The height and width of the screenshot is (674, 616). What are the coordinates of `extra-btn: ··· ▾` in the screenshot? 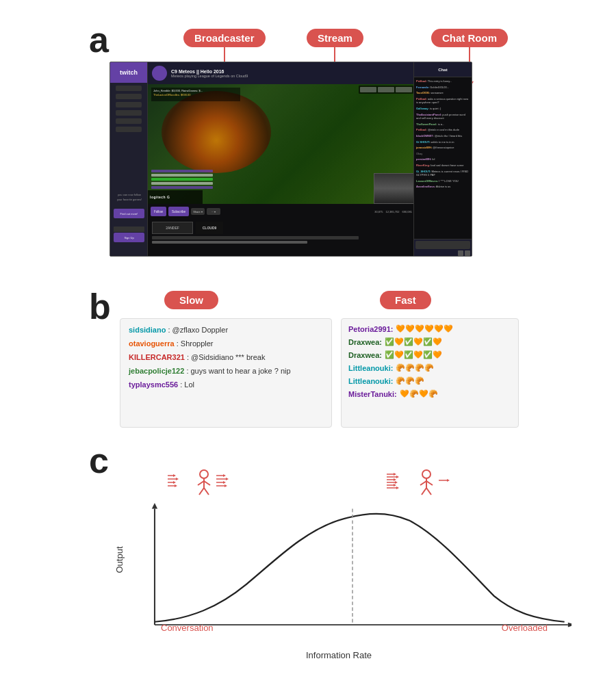 It's located at (214, 211).